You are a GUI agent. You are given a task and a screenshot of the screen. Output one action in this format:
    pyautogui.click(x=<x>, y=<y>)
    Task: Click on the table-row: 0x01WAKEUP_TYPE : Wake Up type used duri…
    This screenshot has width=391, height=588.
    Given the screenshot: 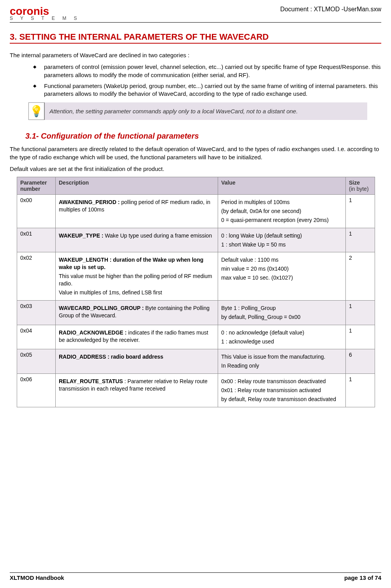 What is the action you would take?
    pyautogui.click(x=196, y=240)
    